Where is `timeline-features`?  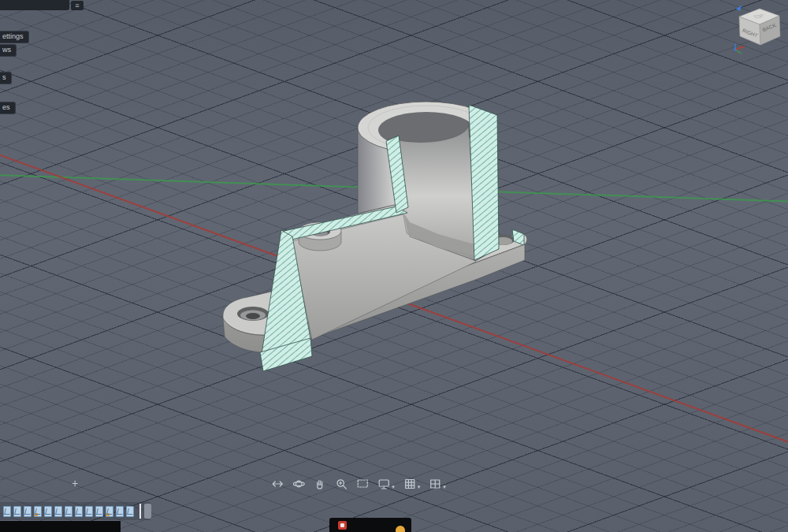 timeline-features is located at coordinates (69, 512).